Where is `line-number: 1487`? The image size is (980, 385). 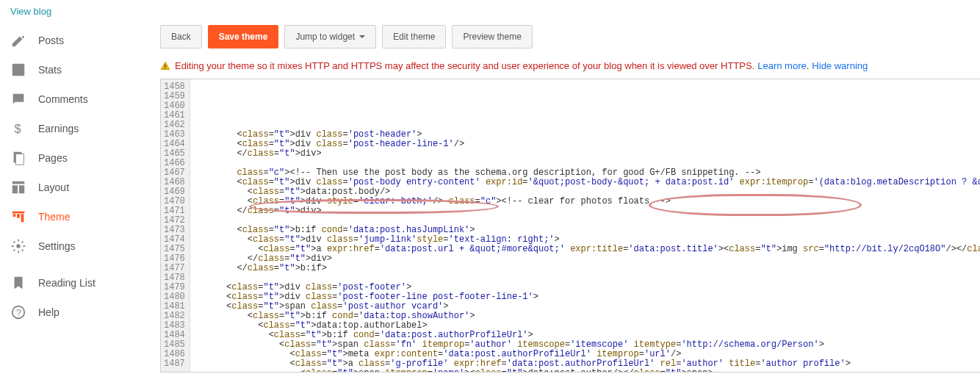
line-number: 1487 is located at coordinates (175, 364).